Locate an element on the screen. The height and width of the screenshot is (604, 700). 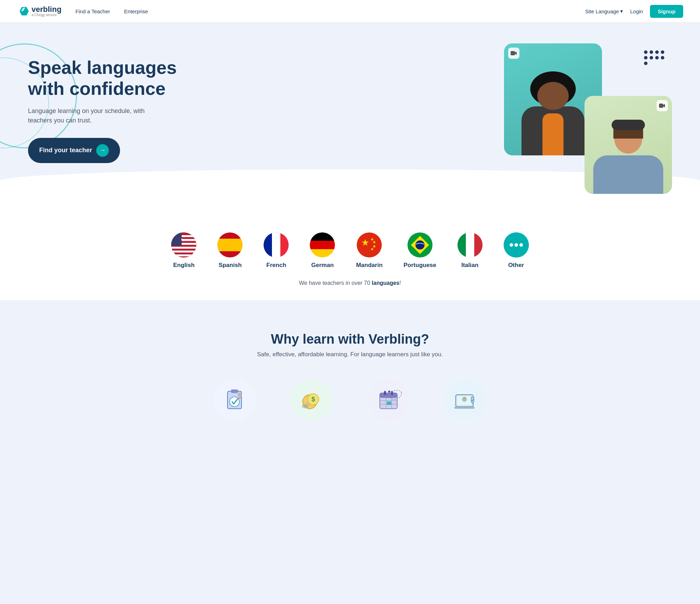
signup-button: Signup is located at coordinates (666, 11).